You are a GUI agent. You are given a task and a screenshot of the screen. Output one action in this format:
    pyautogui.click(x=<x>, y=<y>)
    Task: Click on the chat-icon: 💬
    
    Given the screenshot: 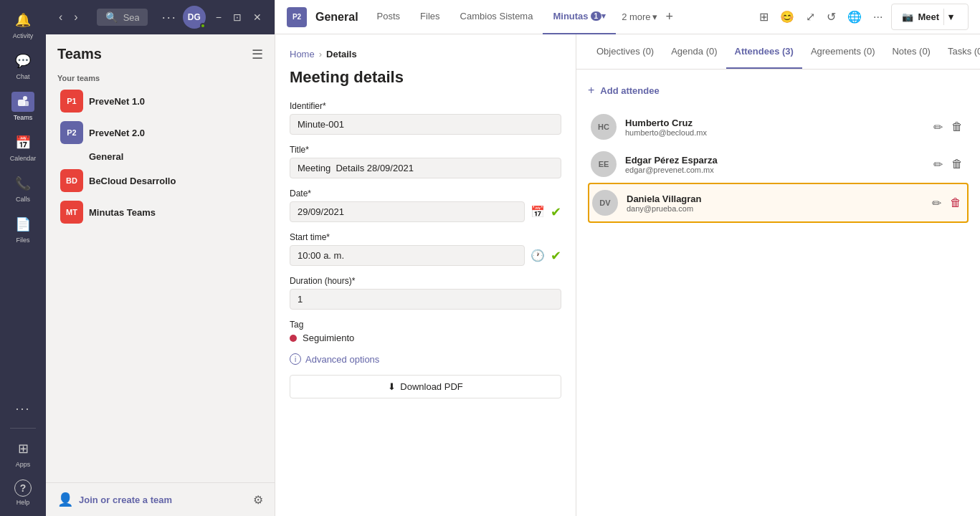 What is the action you would take?
    pyautogui.click(x=23, y=61)
    